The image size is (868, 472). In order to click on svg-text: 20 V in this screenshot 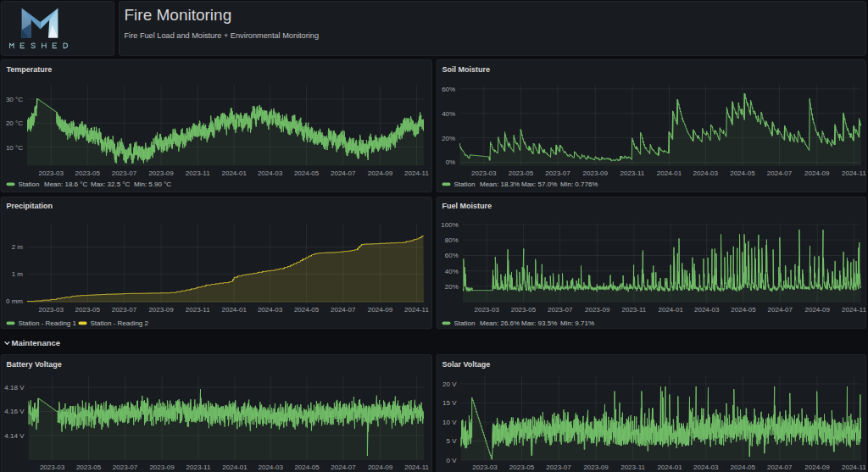, I will do `click(449, 385)`.